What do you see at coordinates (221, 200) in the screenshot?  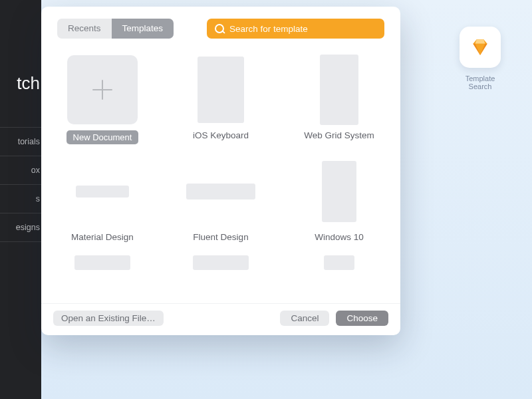 I see `template-fluent-design: Fluent Design` at bounding box center [221, 200].